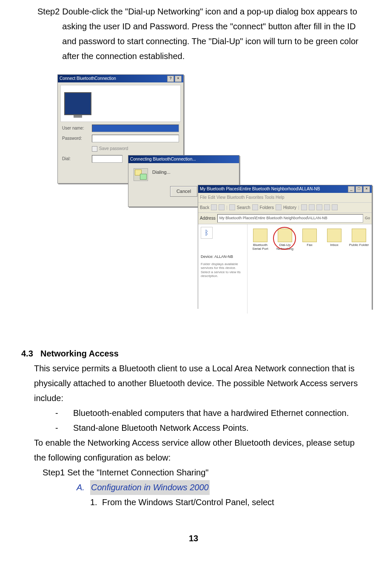 Image resolution: width=387 pixels, height=588 pixels. Describe the element at coordinates (359, 246) in the screenshot. I see `public-folder-label: Public Folder` at that location.